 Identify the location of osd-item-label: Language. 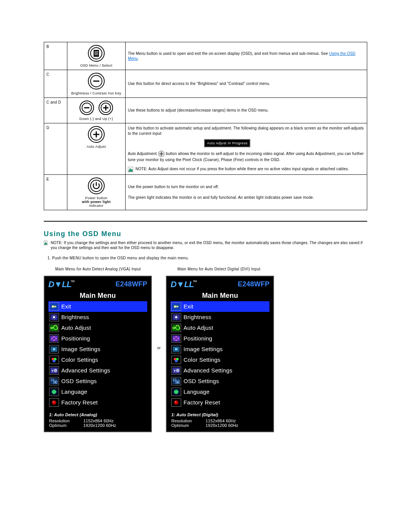
(74, 391).